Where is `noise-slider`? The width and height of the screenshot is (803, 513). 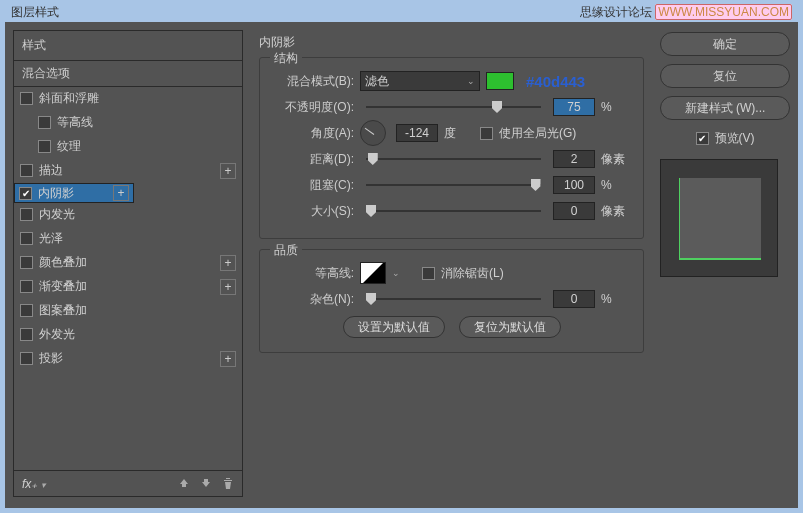
noise-slider is located at coordinates (454, 299).